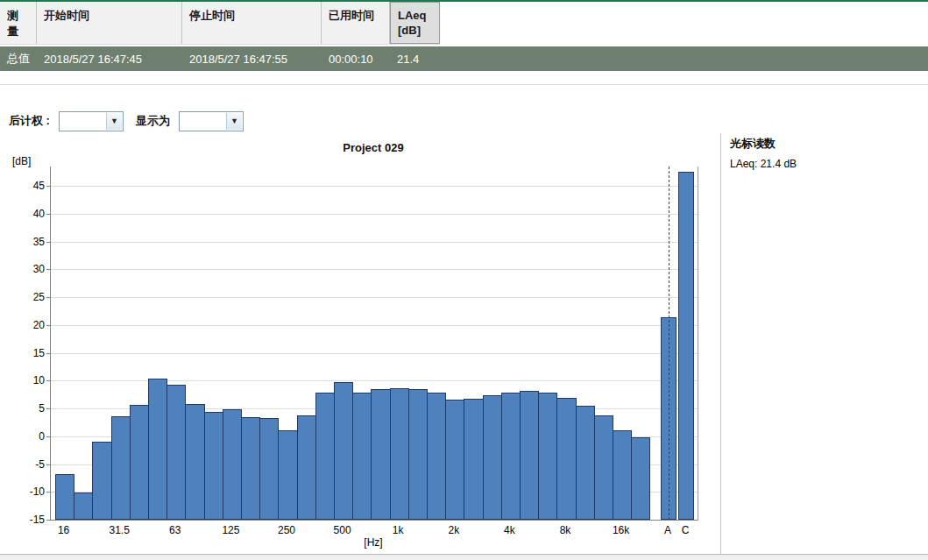 The width and height of the screenshot is (928, 560). I want to click on column-header-start-time: 开始时间, so click(110, 23).